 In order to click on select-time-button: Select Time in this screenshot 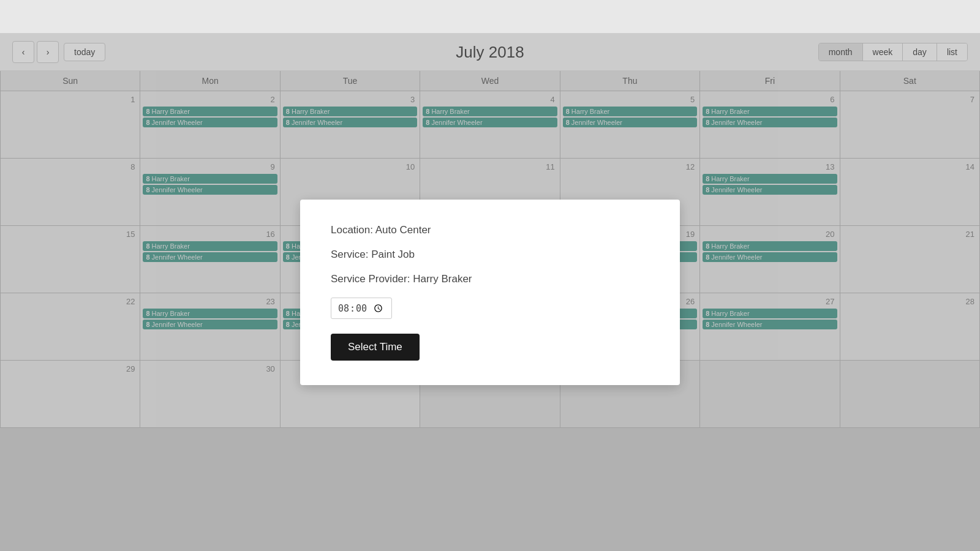, I will do `click(375, 347)`.